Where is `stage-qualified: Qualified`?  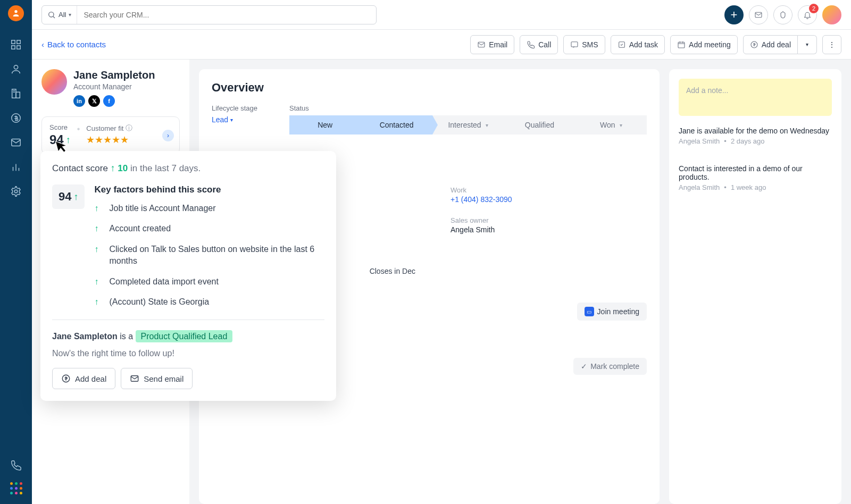
stage-qualified: Qualified is located at coordinates (539, 125).